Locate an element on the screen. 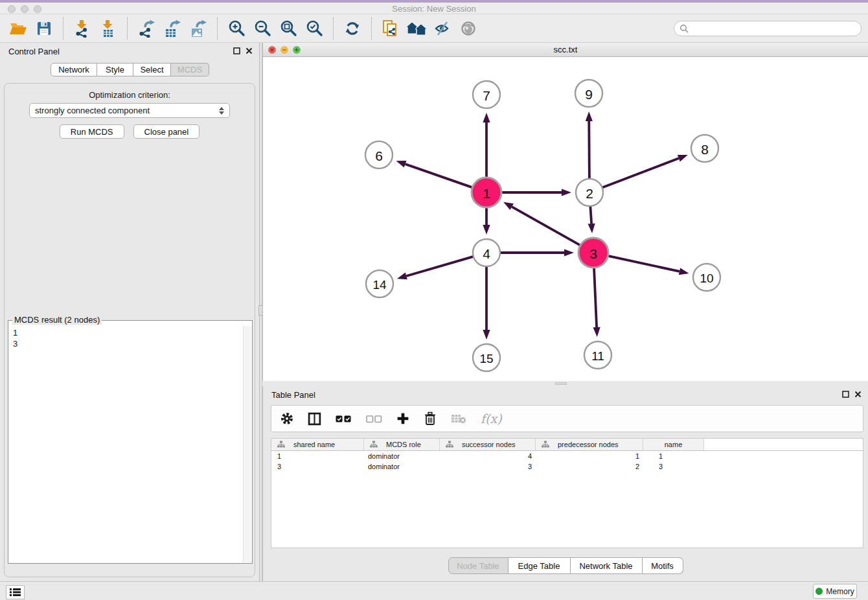  hide-graphics-details-button is located at coordinates (442, 29).